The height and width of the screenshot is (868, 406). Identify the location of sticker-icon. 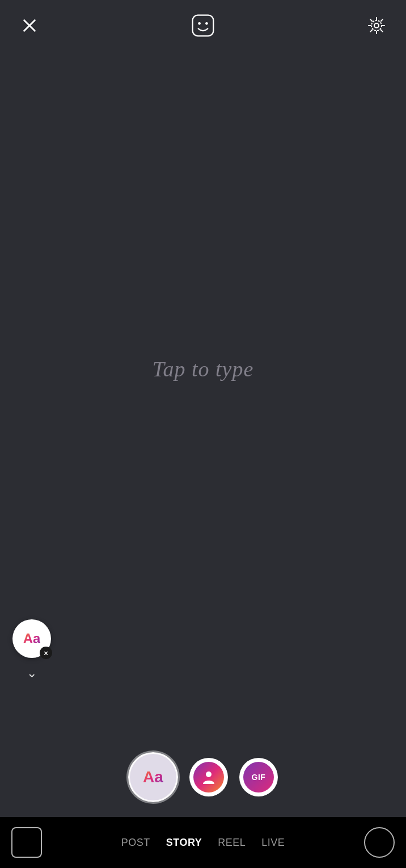
(203, 26).